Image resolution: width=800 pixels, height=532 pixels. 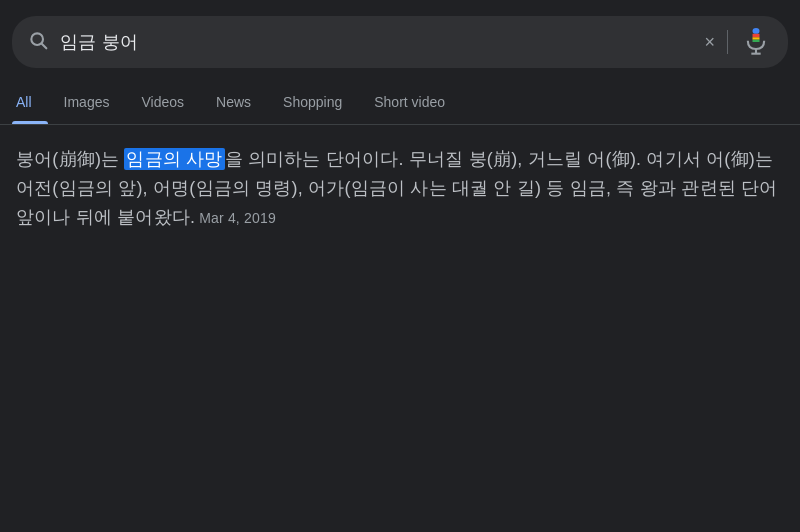 What do you see at coordinates (728, 42) in the screenshot?
I see `divider` at bounding box center [728, 42].